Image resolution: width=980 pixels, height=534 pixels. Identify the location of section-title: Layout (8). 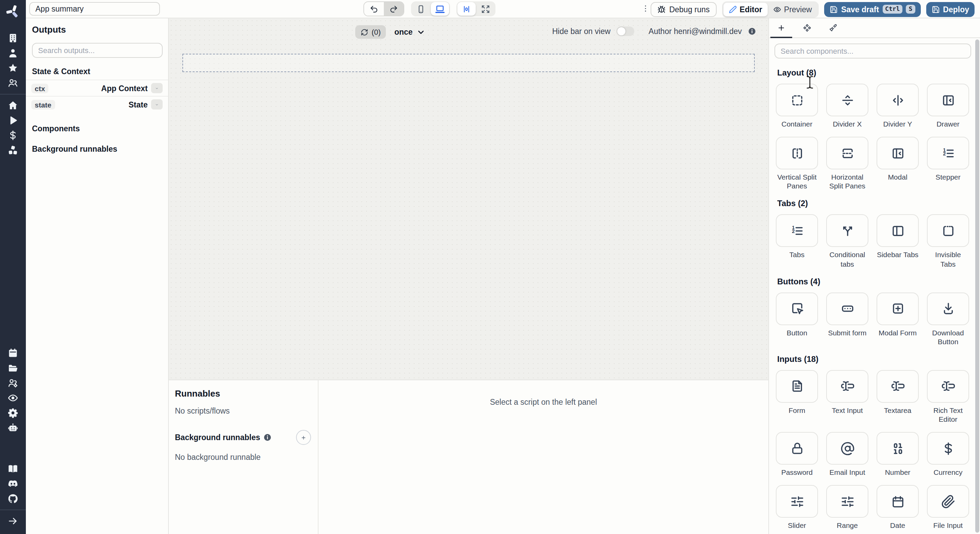
(873, 73).